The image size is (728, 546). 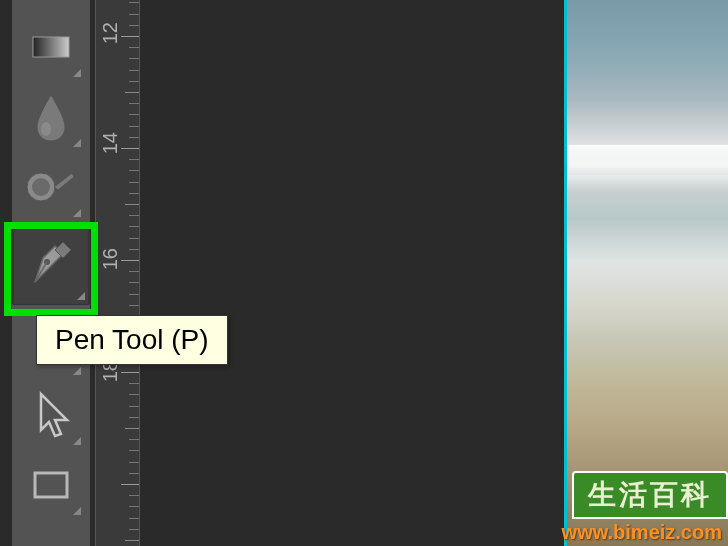 What do you see at coordinates (110, 33) in the screenshot?
I see `ruler-mark: 12` at bounding box center [110, 33].